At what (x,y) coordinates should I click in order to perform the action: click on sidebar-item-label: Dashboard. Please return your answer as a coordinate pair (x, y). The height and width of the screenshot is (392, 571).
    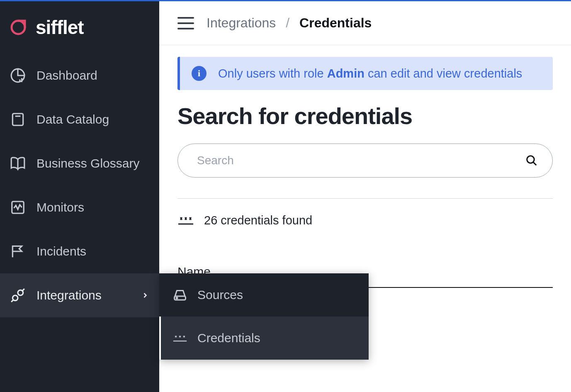
    Looking at the image, I should click on (67, 75).